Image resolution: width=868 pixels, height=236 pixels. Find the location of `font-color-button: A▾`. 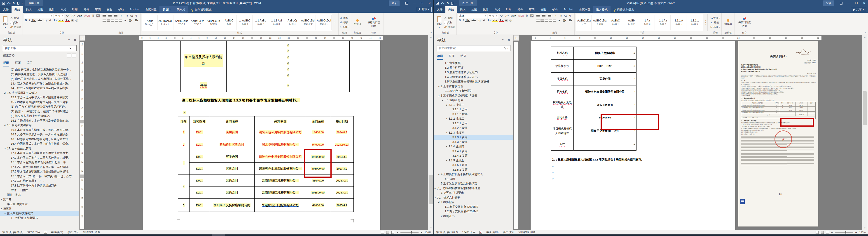

font-color-button: A▾ is located at coordinates (501, 20).